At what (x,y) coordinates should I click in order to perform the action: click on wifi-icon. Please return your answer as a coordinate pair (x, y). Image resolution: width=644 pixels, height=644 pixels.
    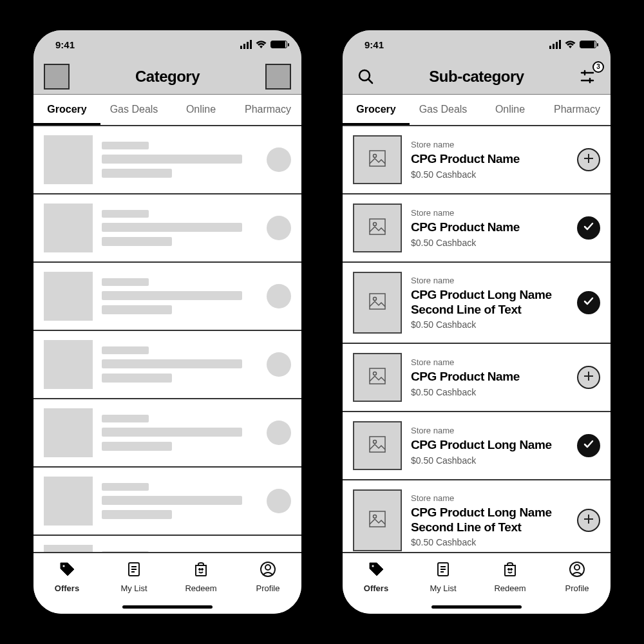
    Looking at the image, I should click on (261, 45).